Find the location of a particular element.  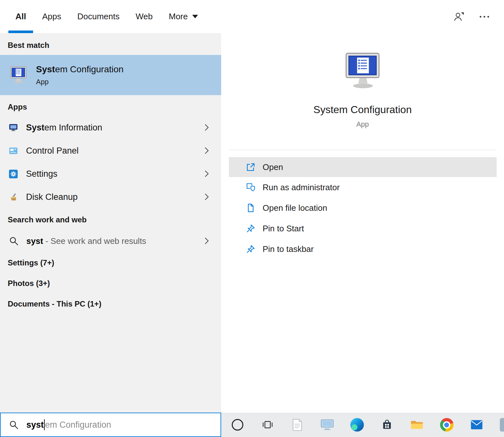

best-match-section-label: Best match is located at coordinates (111, 45).